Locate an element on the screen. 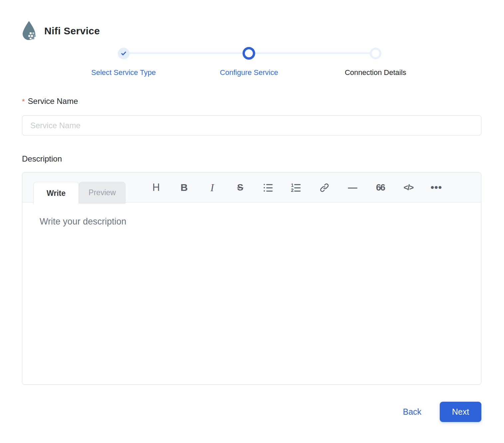  next-button: Next is located at coordinates (461, 412).